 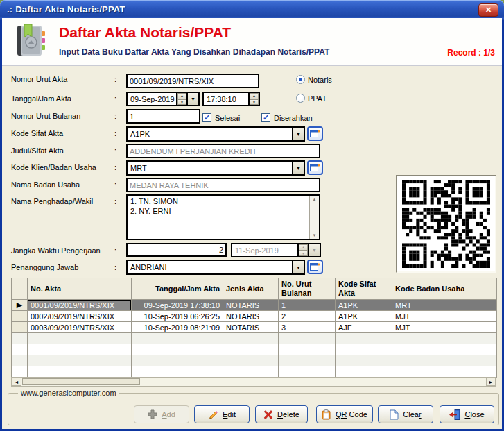 What do you see at coordinates (320, 80) in the screenshot?
I see `radio-notaris-label: Notaris` at bounding box center [320, 80].